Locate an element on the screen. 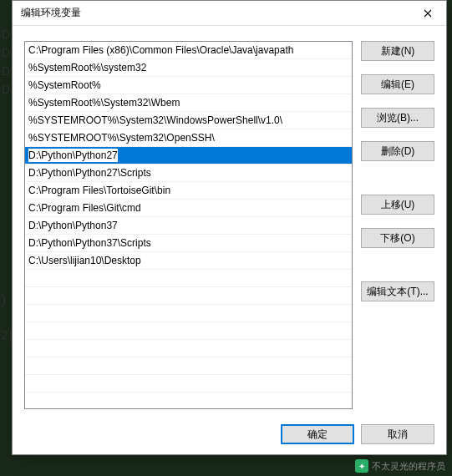 This screenshot has width=452, height=476. list-item: D:\Python\Python37\Scripts is located at coordinates (189, 244).